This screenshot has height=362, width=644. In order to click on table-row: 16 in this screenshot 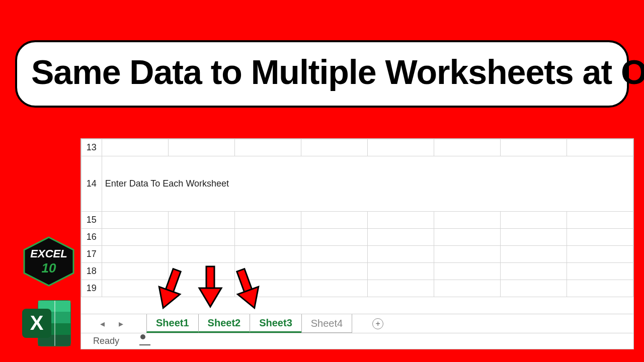, I will do `click(357, 237)`.